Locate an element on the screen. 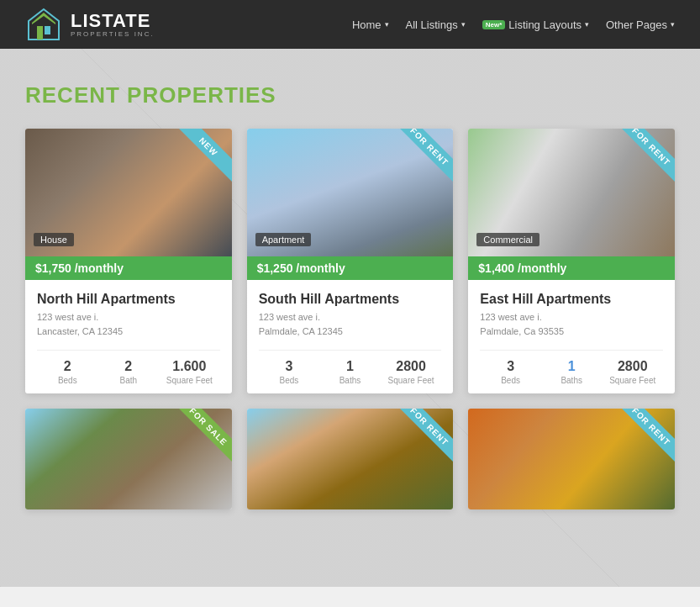 This screenshot has width=700, height=607. area-value: 1.600 is located at coordinates (190, 367).